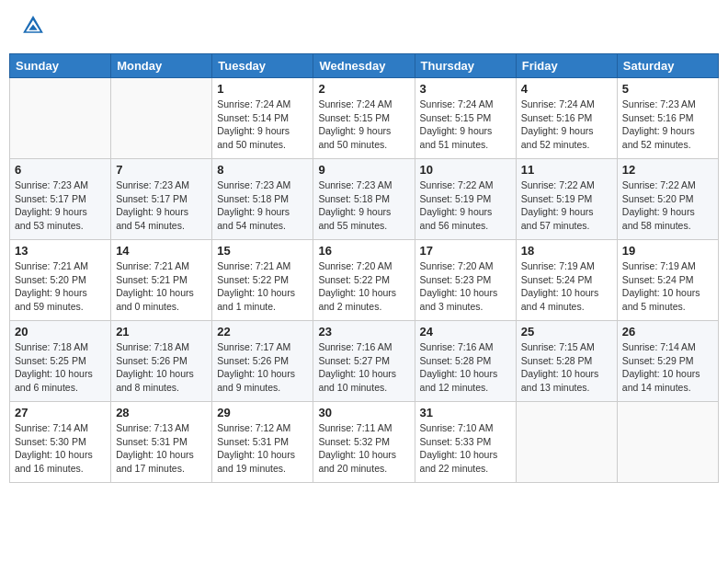 This screenshot has width=728, height=563. What do you see at coordinates (364, 331) in the screenshot?
I see `day-number: 23` at bounding box center [364, 331].